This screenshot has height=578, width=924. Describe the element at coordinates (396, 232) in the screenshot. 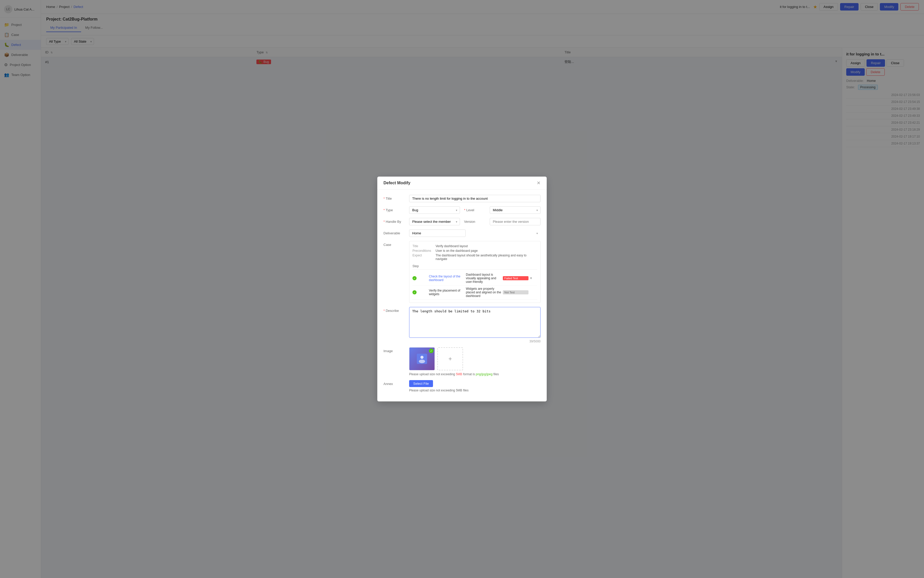

I see `deliverable-form-label: Deliverable` at that location.